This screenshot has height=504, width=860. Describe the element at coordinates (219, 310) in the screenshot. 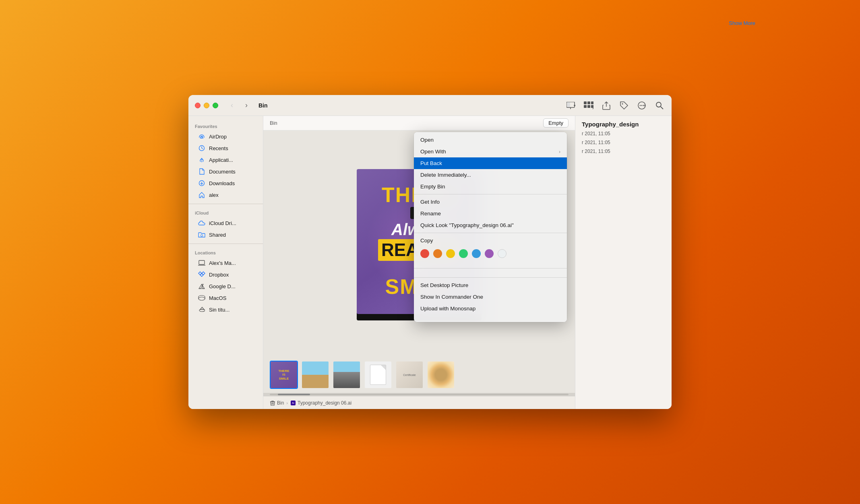

I see `sidebar-sin-titulo-label: Sin títu...` at that location.